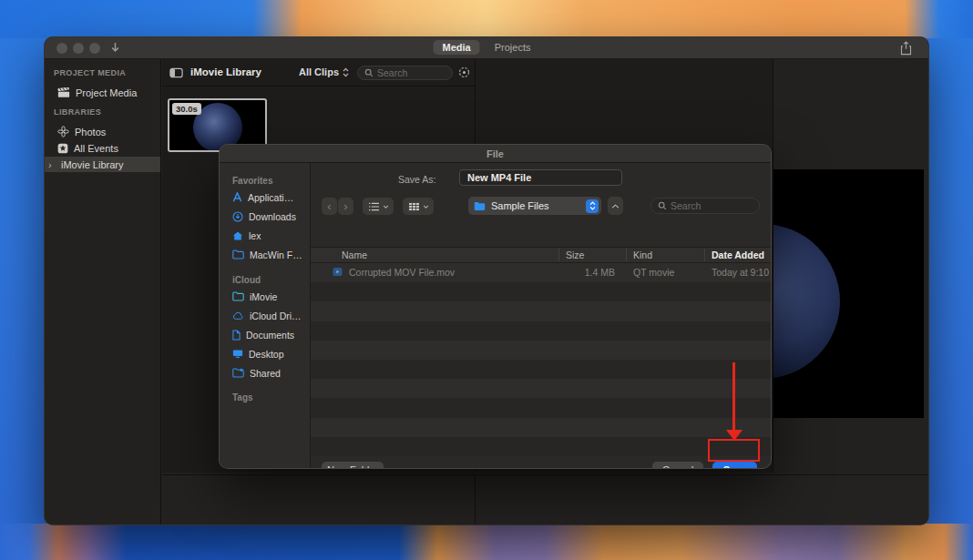  Describe the element at coordinates (78, 48) in the screenshot. I see `minimize-window-button` at that location.